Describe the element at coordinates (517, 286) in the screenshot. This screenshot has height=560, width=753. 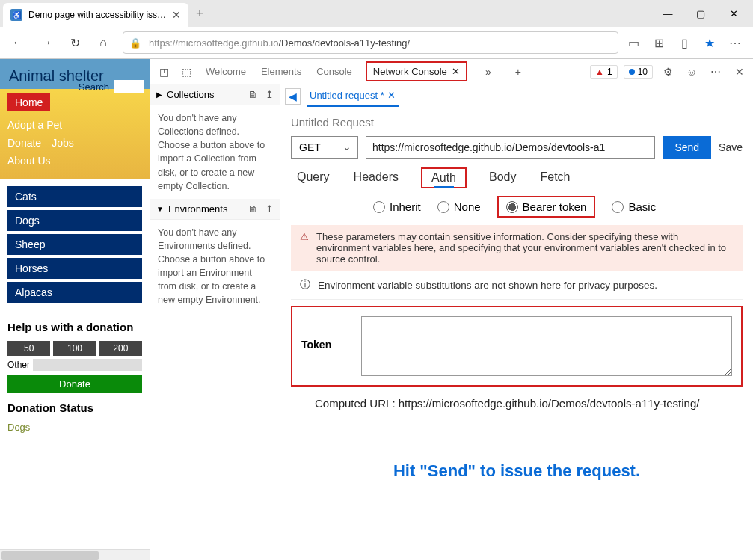
I see `info-banner: ⓘ Environment variable substitutions are…` at that location.